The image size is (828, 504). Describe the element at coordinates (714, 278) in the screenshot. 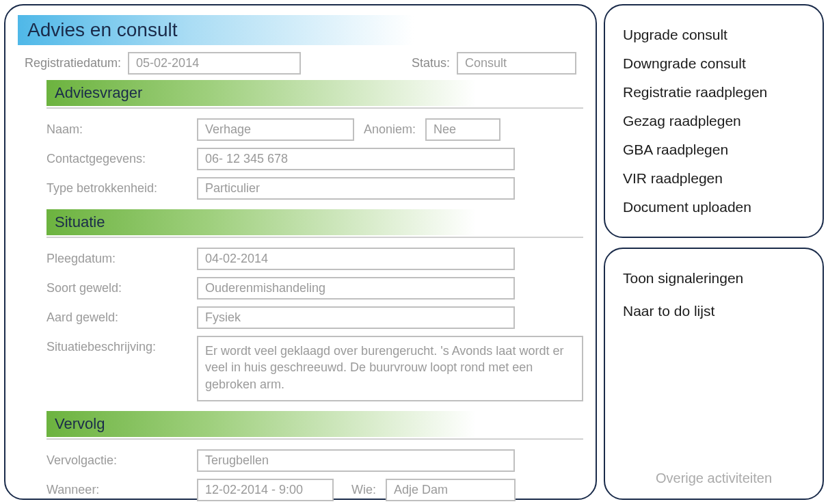

I see `action-toon-signaleringen: Toon signaleringen` at that location.